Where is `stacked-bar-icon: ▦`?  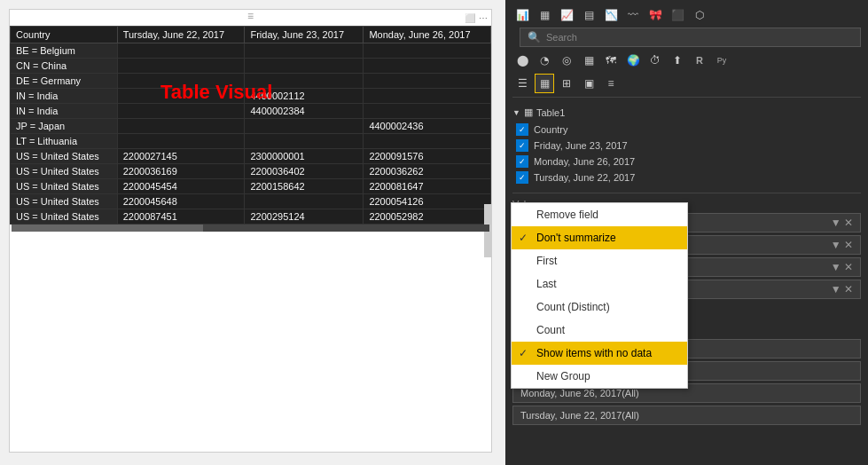
stacked-bar-icon: ▦ is located at coordinates (544, 15).